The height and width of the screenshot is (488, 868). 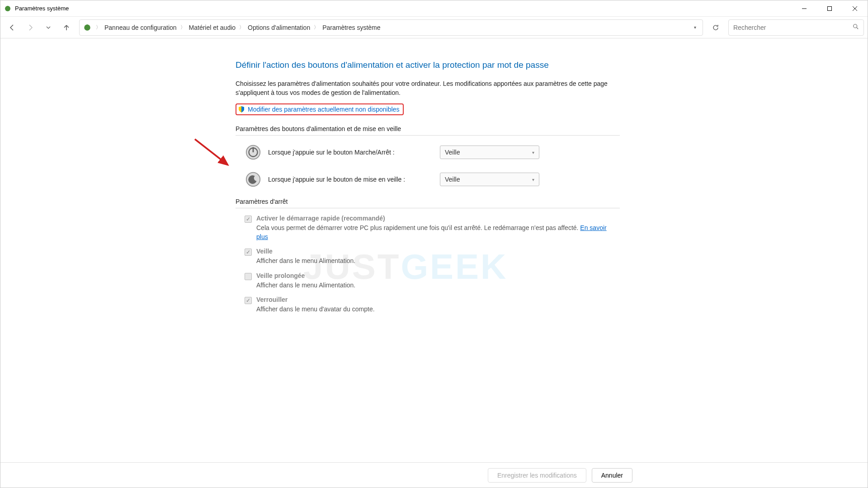 I want to click on forward-button, so click(x=30, y=28).